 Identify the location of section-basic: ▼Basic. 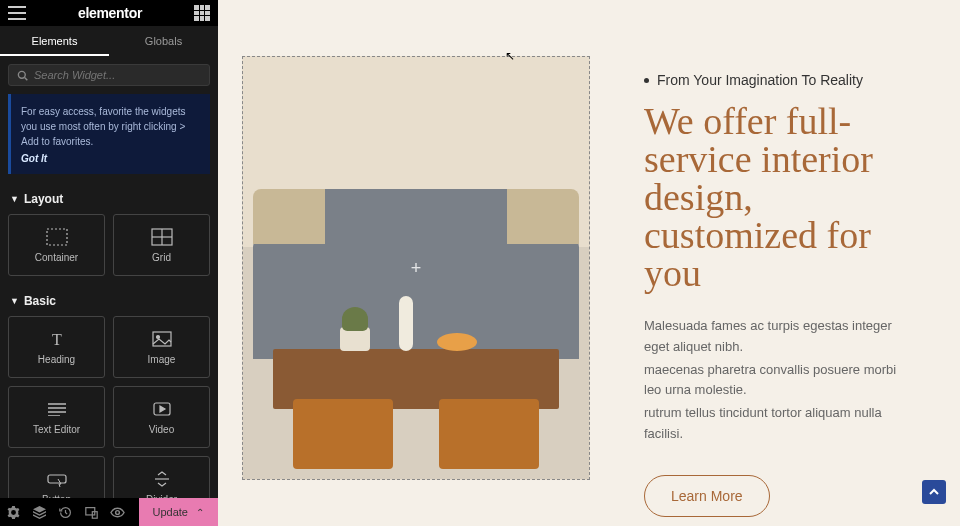
(109, 301).